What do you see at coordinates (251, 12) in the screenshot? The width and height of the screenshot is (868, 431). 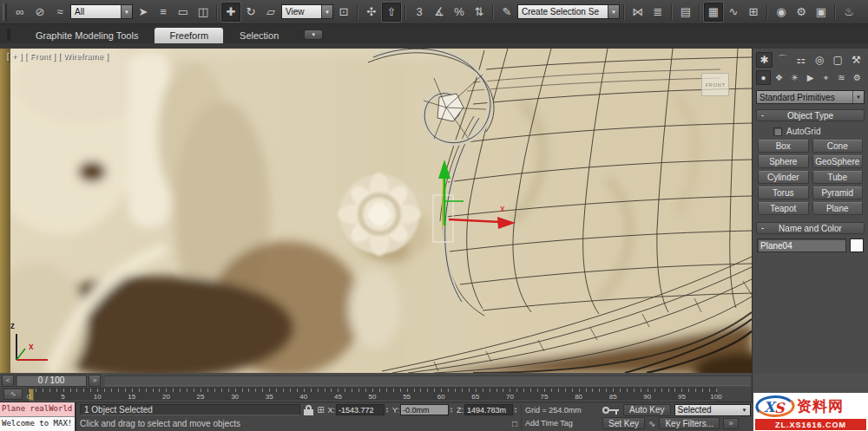 I see `select-and-rotate-icon: ↻` at bounding box center [251, 12].